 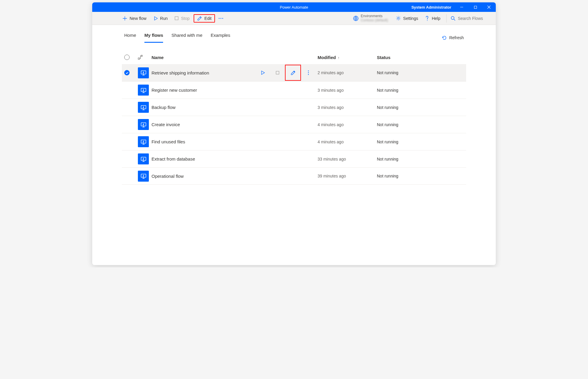 I want to click on table-row: Backup flow3 minutes agoNot running, so click(x=294, y=107).